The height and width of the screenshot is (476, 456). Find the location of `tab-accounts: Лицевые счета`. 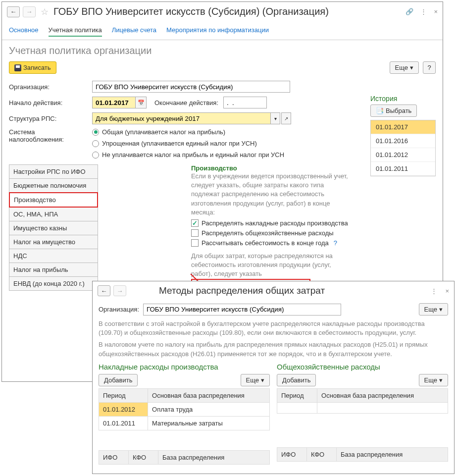

tab-accounts: Лицевые счета is located at coordinates (134, 31).